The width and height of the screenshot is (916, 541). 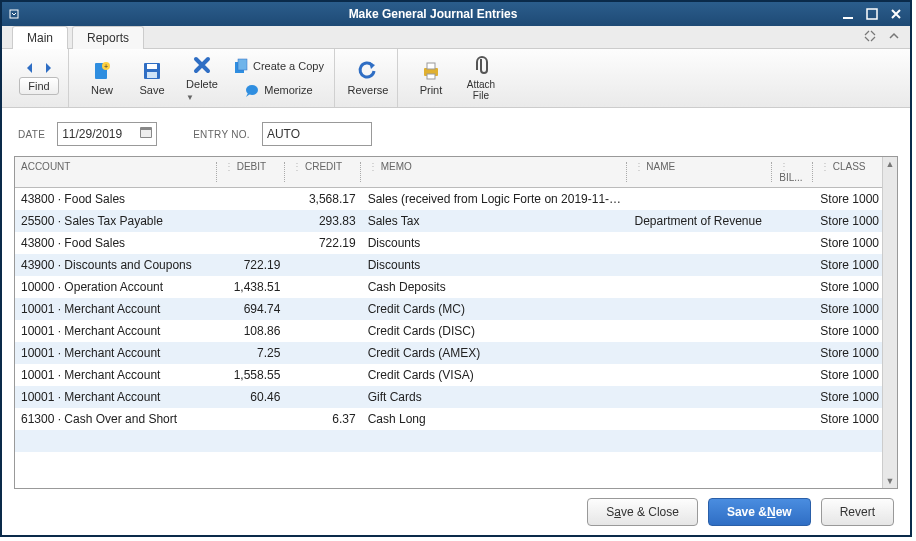 I want to click on cell-debit: 108.86, so click(x=253, y=331).